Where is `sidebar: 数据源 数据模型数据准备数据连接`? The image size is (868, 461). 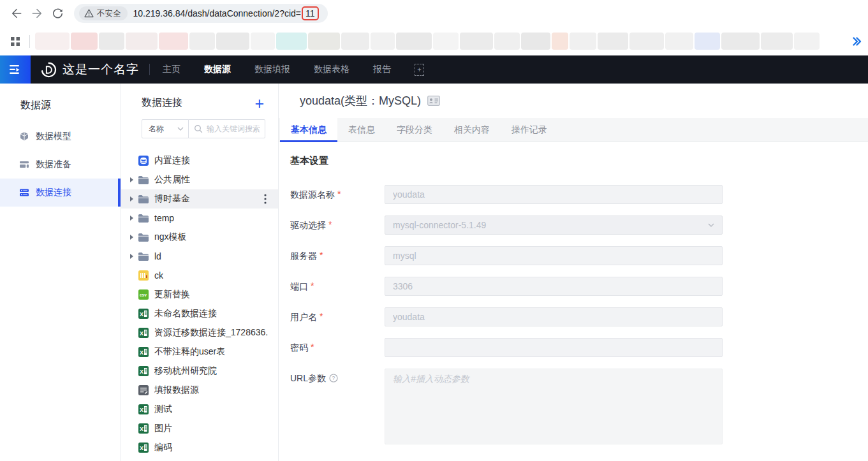 sidebar: 数据源 数据模型数据准备数据连接 is located at coordinates (61, 272).